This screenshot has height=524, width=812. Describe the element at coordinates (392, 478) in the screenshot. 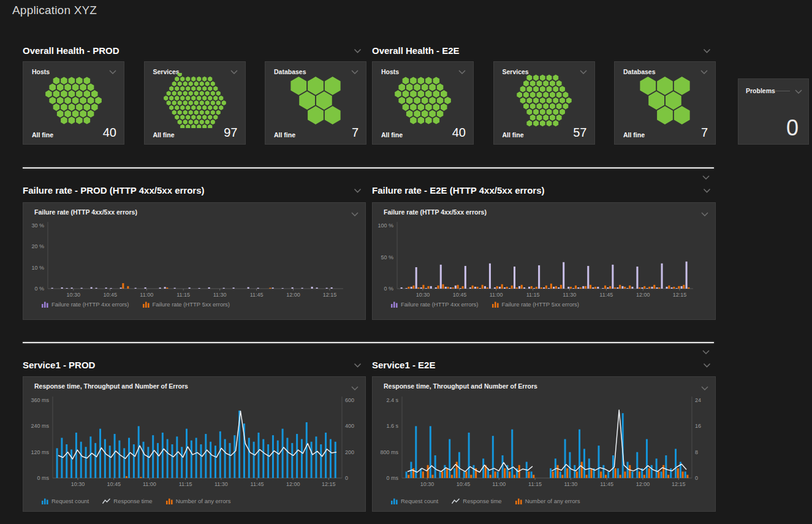

I see `svg-text: 0 ms` at that location.